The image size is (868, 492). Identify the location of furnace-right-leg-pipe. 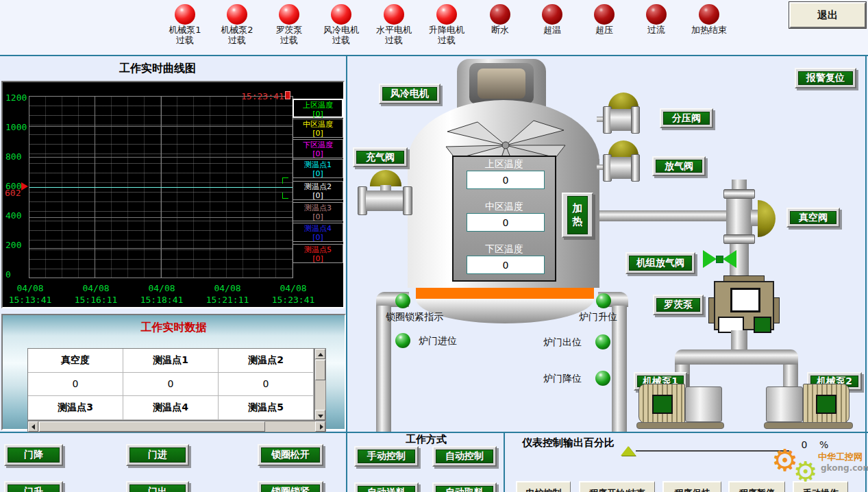
(619, 369).